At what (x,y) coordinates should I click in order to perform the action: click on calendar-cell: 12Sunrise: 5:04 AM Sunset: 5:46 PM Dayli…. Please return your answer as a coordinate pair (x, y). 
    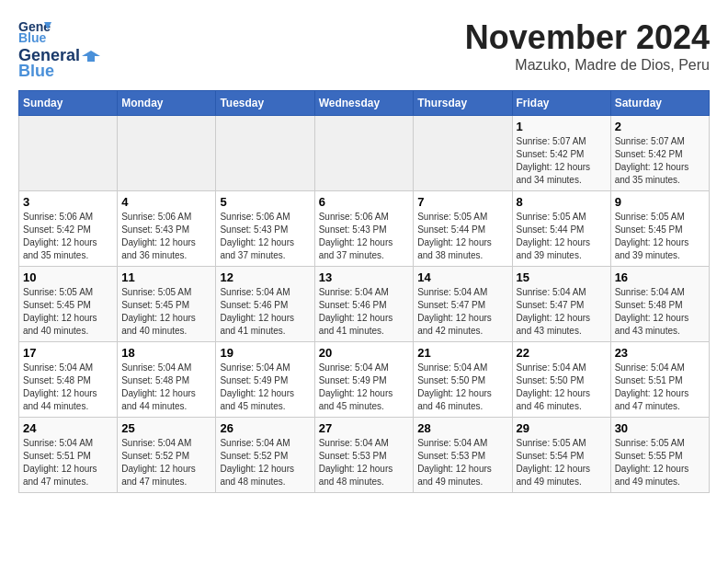
    Looking at the image, I should click on (265, 304).